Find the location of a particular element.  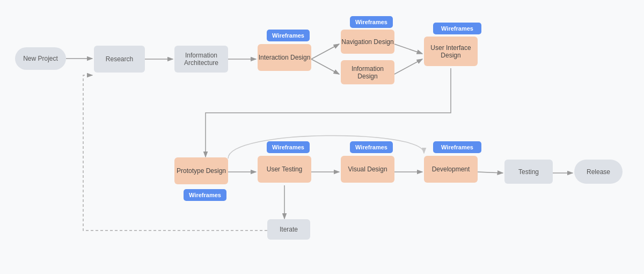

iterate-node: Iterate is located at coordinates (289, 229).